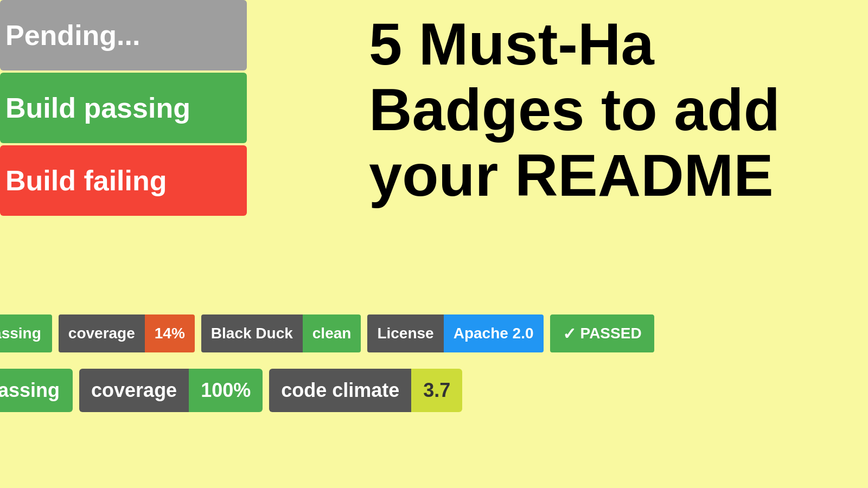  Describe the element at coordinates (570, 334) in the screenshot. I see `checkmark-icon: ✓` at that location.